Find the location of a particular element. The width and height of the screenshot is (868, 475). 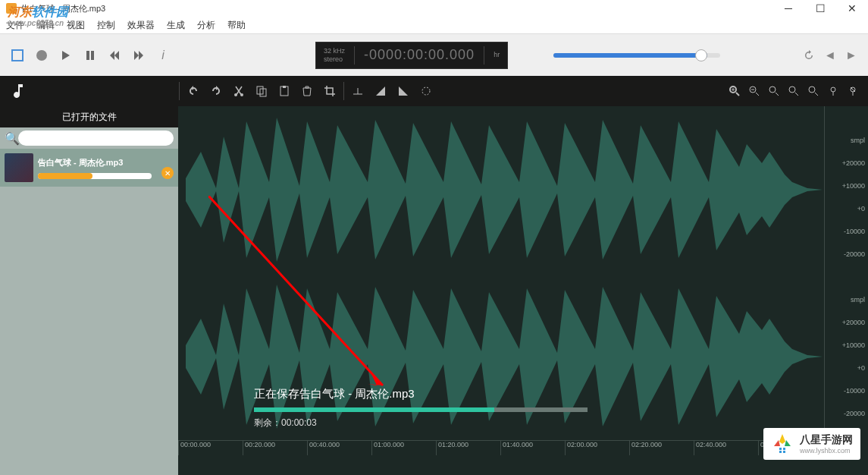

paste-button is located at coordinates (284, 91).